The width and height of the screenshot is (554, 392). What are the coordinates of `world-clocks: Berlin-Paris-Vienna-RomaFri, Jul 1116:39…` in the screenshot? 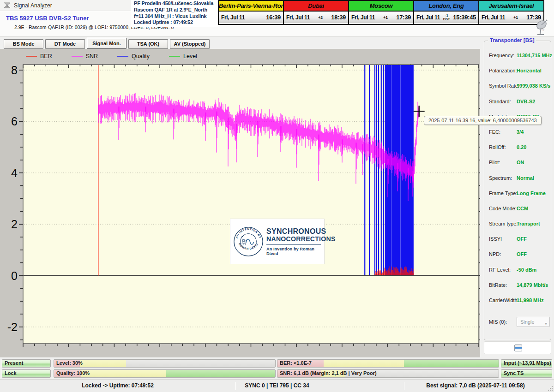 It's located at (383, 12).